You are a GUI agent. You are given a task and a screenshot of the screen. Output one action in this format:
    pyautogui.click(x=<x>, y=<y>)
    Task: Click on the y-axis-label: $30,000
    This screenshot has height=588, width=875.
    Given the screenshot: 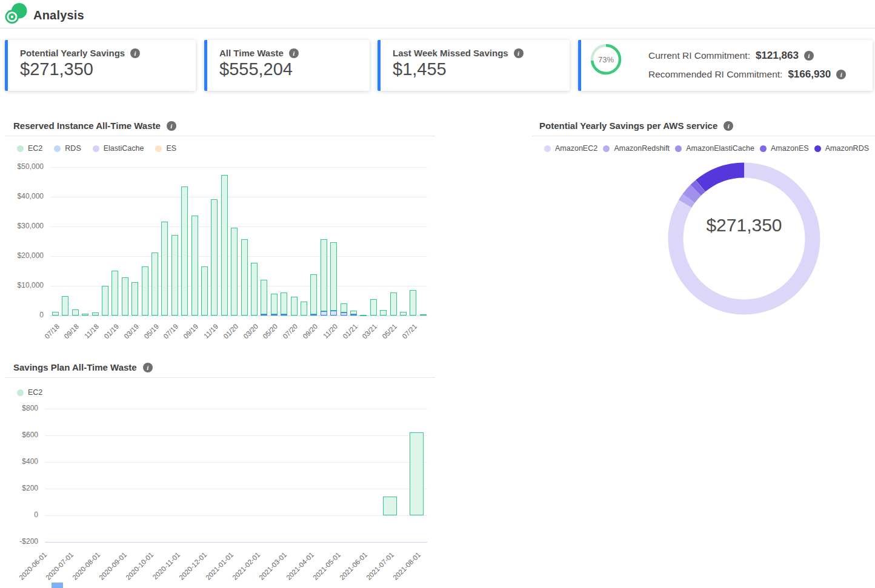 What is the action you would take?
    pyautogui.click(x=24, y=226)
    